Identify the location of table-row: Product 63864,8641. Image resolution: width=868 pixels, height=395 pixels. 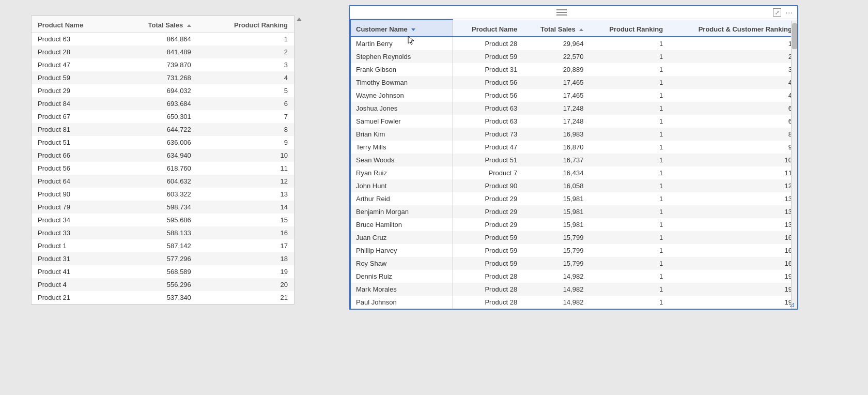
(163, 39).